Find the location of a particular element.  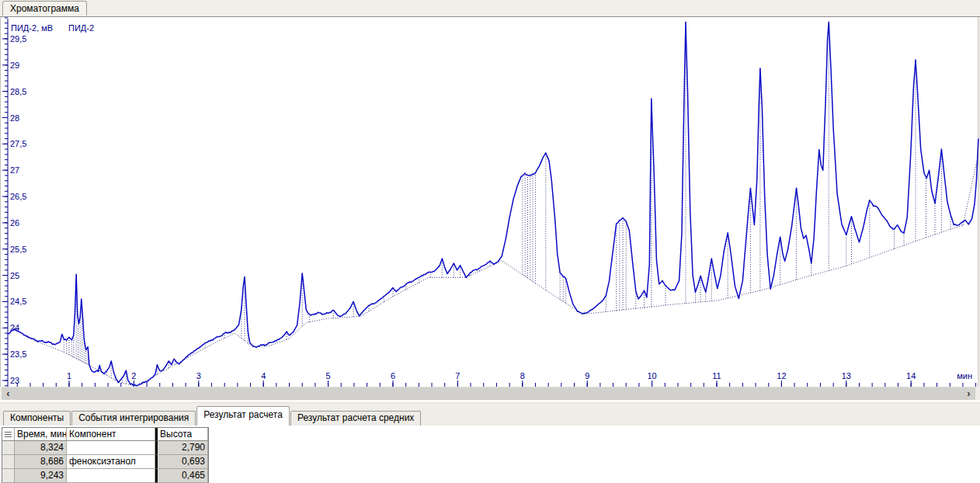

svg-text: 10 is located at coordinates (652, 376).